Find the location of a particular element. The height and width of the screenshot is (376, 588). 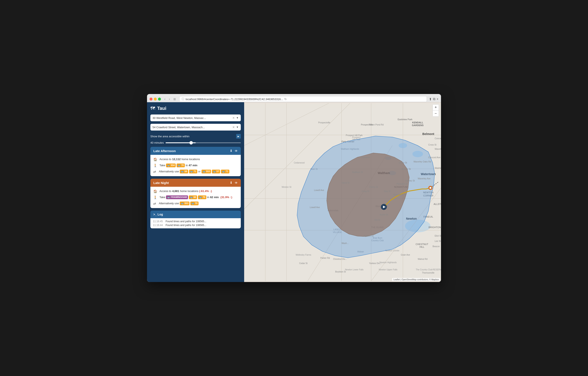

svg-text: Thomsonville is located at coordinates (428, 273).